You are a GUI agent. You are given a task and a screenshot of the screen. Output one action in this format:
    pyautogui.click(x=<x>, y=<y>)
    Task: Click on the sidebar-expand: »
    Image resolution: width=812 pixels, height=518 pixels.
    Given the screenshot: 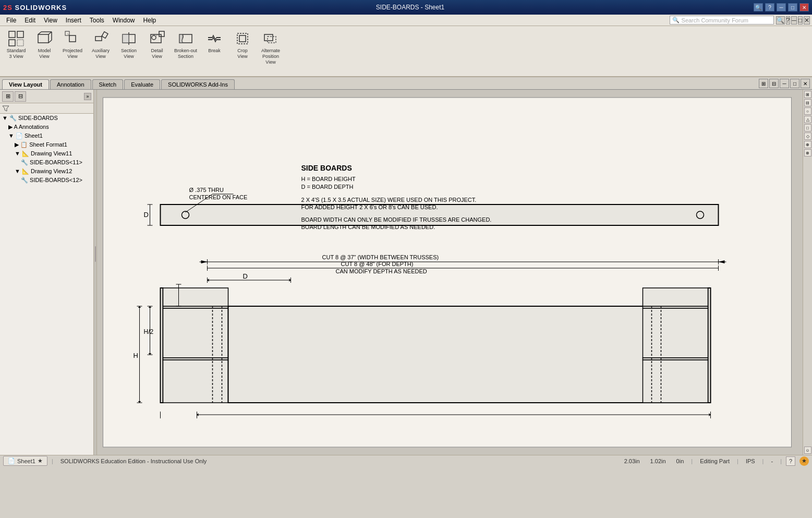 What is the action you would take?
    pyautogui.click(x=88, y=97)
    